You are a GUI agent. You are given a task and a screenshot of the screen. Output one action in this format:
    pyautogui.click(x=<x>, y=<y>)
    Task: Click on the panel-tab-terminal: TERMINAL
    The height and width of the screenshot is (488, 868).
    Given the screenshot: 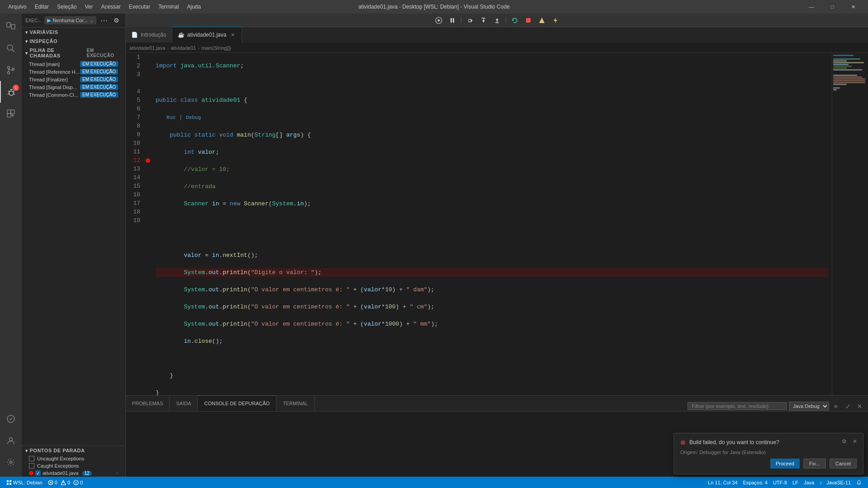 What is the action you would take?
    pyautogui.click(x=296, y=403)
    